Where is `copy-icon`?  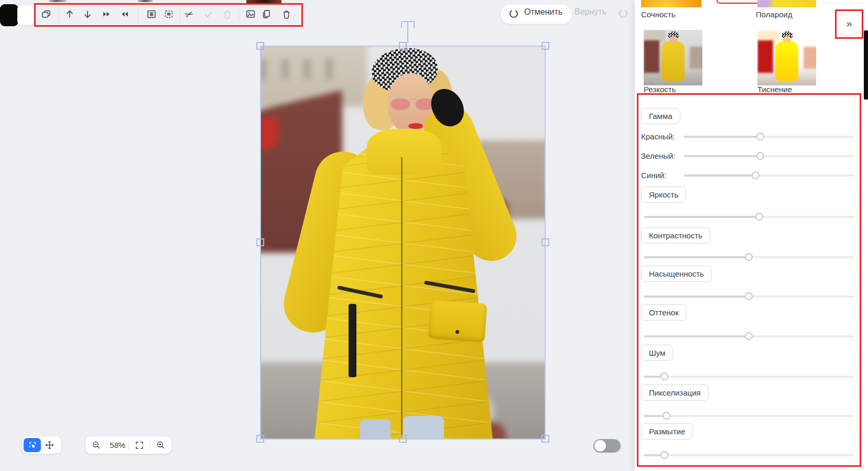 copy-icon is located at coordinates (266, 14).